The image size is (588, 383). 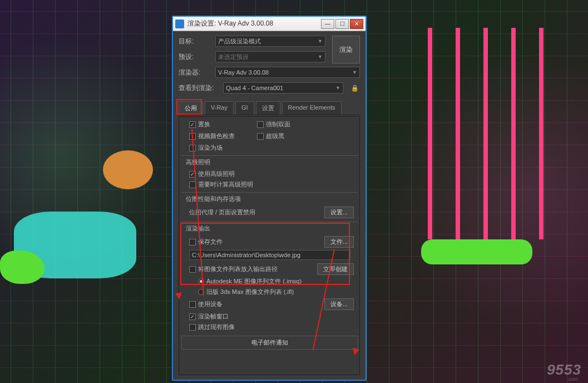 What do you see at coordinates (255, 88) in the screenshot?
I see `viewto-value: Quad 4 - Camera001` at bounding box center [255, 88].